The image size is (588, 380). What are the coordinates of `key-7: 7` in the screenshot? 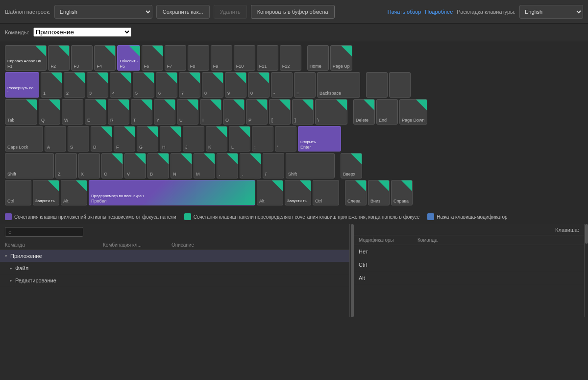 It's located at (190, 85).